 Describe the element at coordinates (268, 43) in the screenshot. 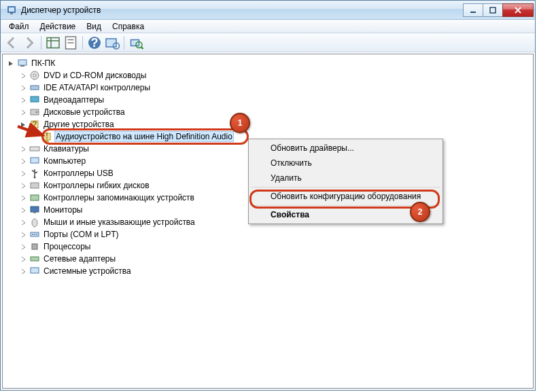

I see `toolbar: ?` at that location.